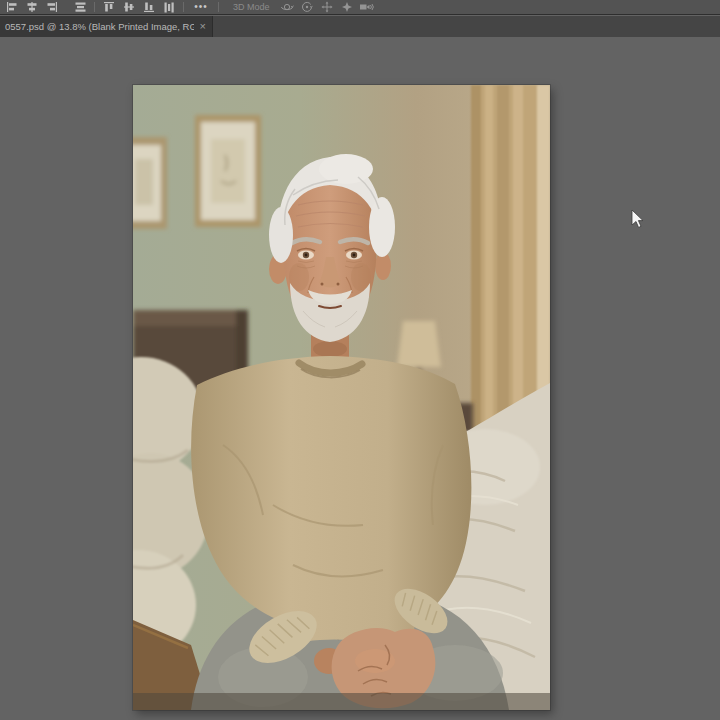  Describe the element at coordinates (287, 7) in the screenshot. I see `orbit-3d-icon` at that location.